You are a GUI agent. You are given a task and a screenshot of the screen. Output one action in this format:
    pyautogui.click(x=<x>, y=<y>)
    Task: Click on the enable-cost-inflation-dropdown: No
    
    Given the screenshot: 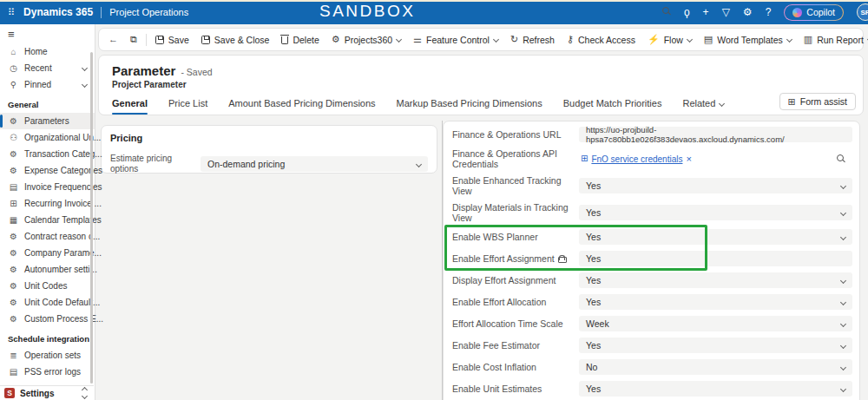 What is the action you would take?
    pyautogui.click(x=715, y=367)
    